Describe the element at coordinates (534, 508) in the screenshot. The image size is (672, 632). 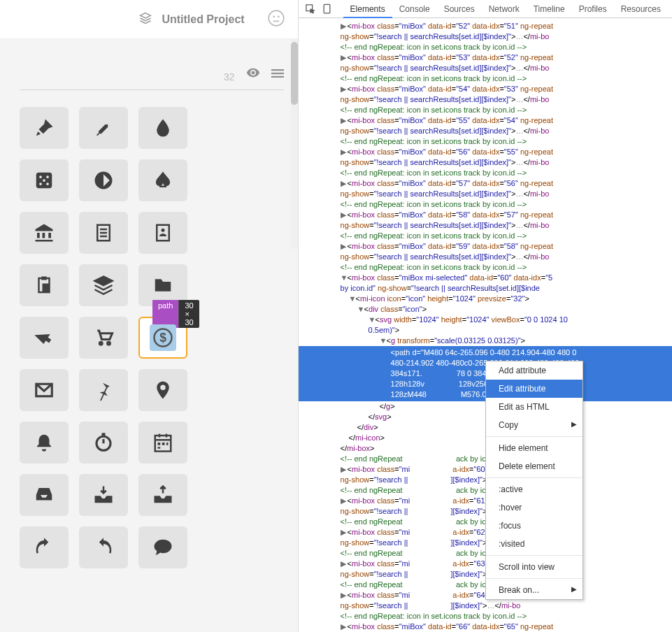
I see `menu-item--hover: :hover` at that location.